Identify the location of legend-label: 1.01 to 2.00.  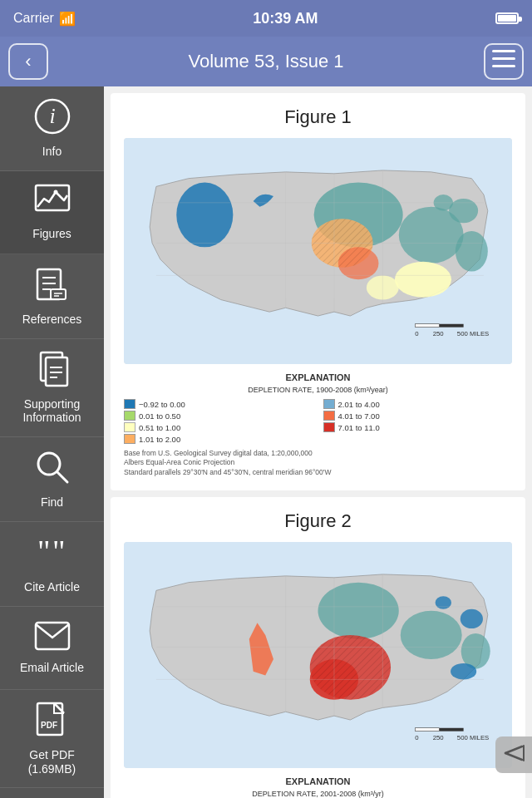
(160, 439).